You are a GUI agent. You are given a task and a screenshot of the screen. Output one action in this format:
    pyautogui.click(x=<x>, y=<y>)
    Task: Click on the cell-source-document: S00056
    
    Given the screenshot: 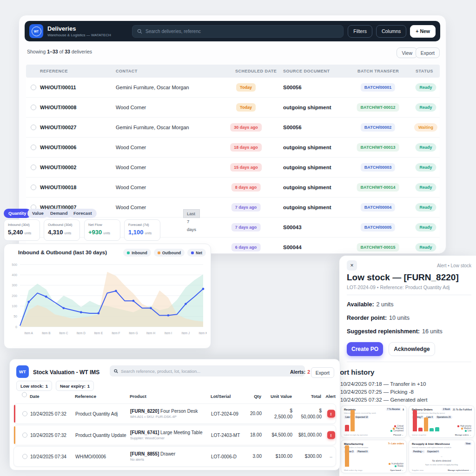 What is the action you would take?
    pyautogui.click(x=292, y=87)
    